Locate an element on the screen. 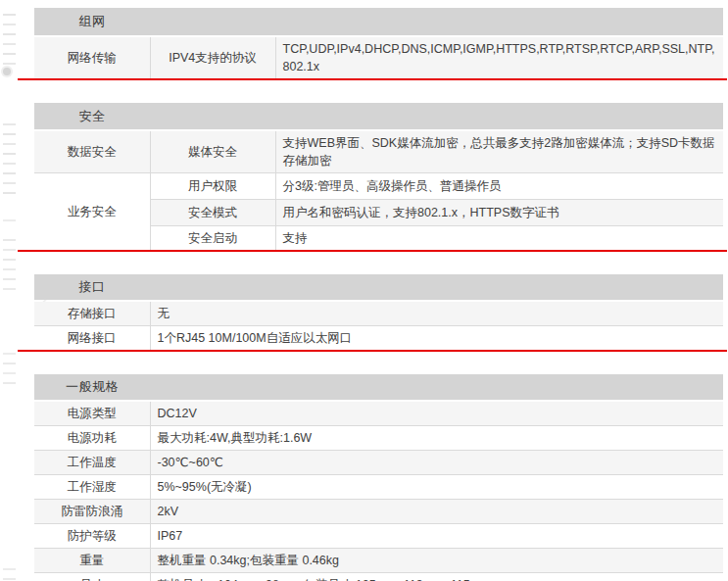 The width and height of the screenshot is (728, 581). table-row: 数据安全媒体安全支持WEB界面、SDK媒体流加密，总共最多支持2路加密媒体流；支… is located at coordinates (378, 153).